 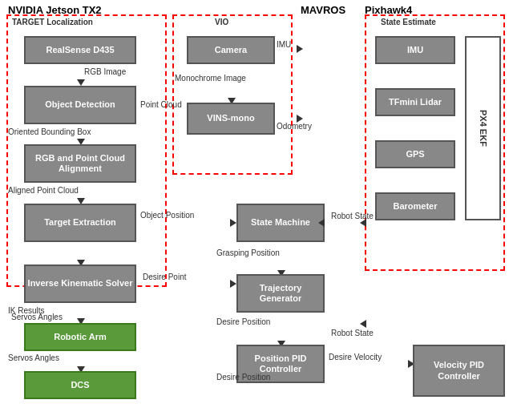 I want to click on grasping-position-label: Grasping Position, so click(x=248, y=253).